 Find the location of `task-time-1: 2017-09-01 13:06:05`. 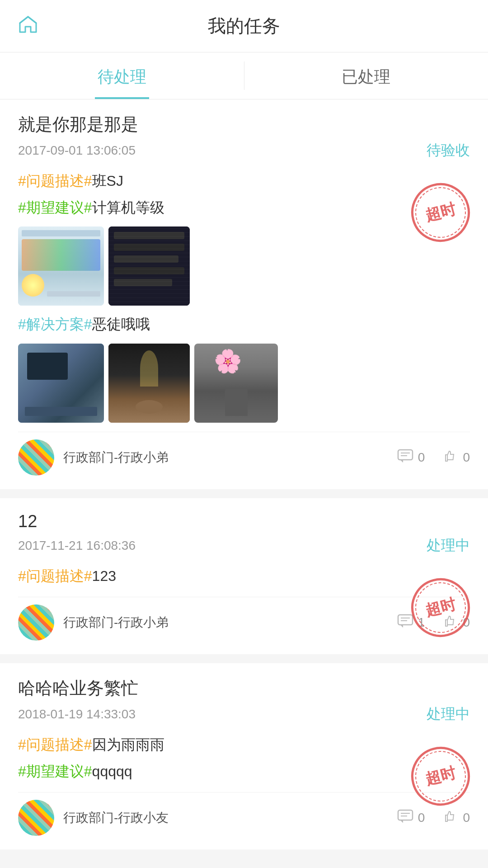

task-time-1: 2017-09-01 13:06:05 is located at coordinates (77, 151).